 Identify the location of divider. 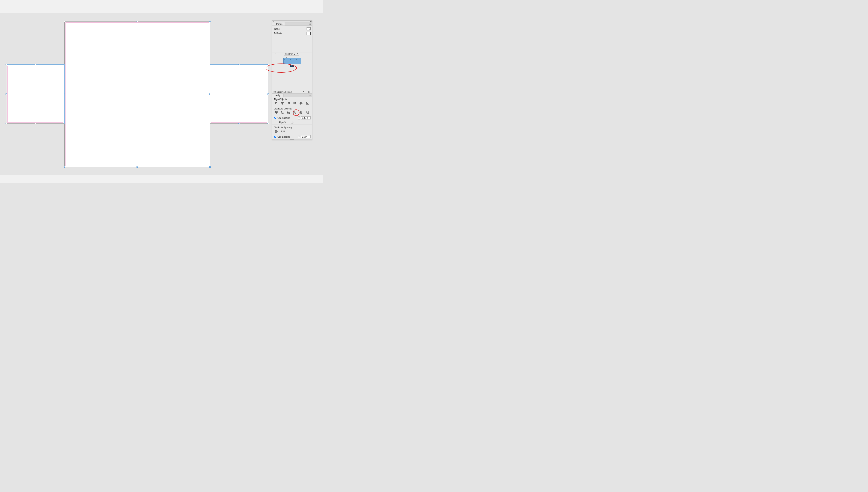
(312, 54).